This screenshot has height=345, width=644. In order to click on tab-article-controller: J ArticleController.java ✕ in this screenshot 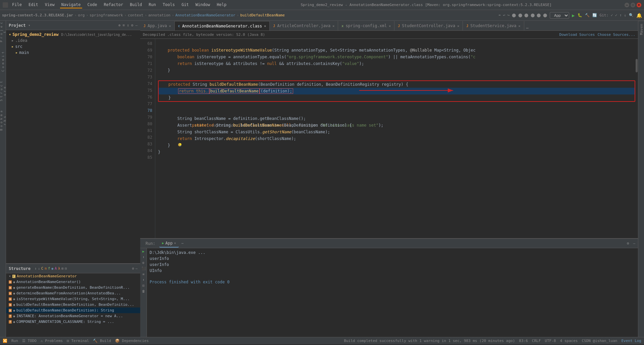, I will do `click(304, 26)`.